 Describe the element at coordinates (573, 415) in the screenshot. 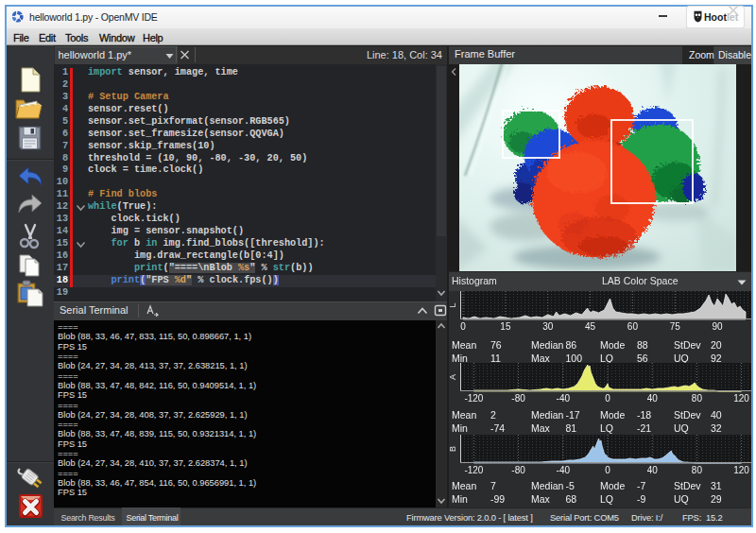

I see `svg-text: -17` at that location.